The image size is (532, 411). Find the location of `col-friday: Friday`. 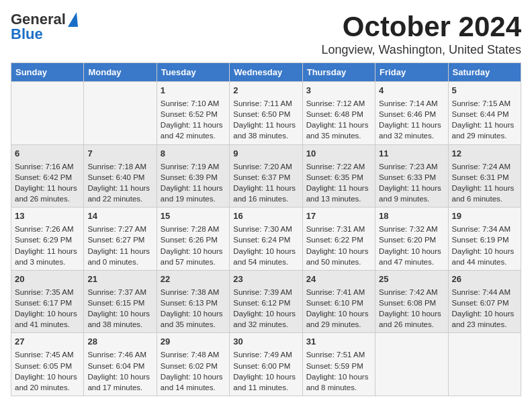

col-friday: Friday is located at coordinates (412, 73).